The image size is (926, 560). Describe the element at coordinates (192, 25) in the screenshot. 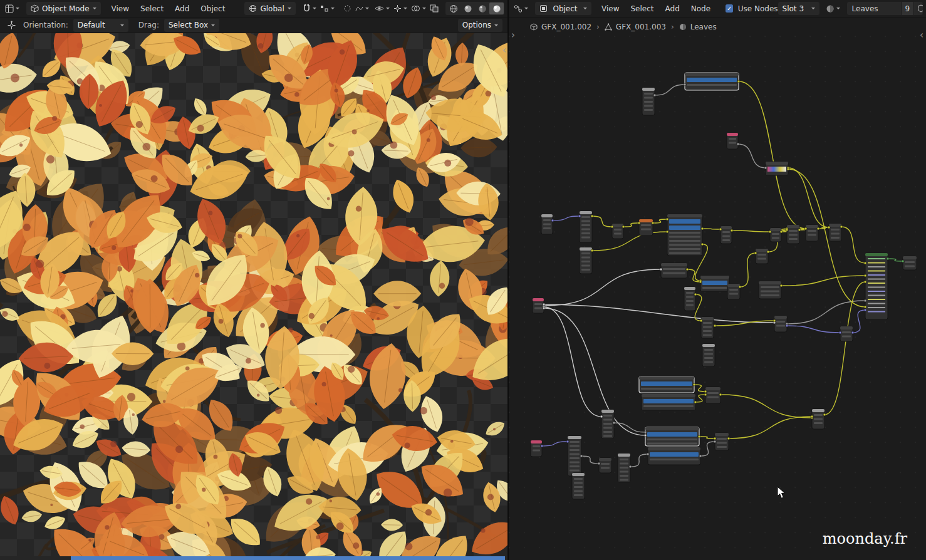

I see `drag-mode-dropdown: Select Box` at that location.